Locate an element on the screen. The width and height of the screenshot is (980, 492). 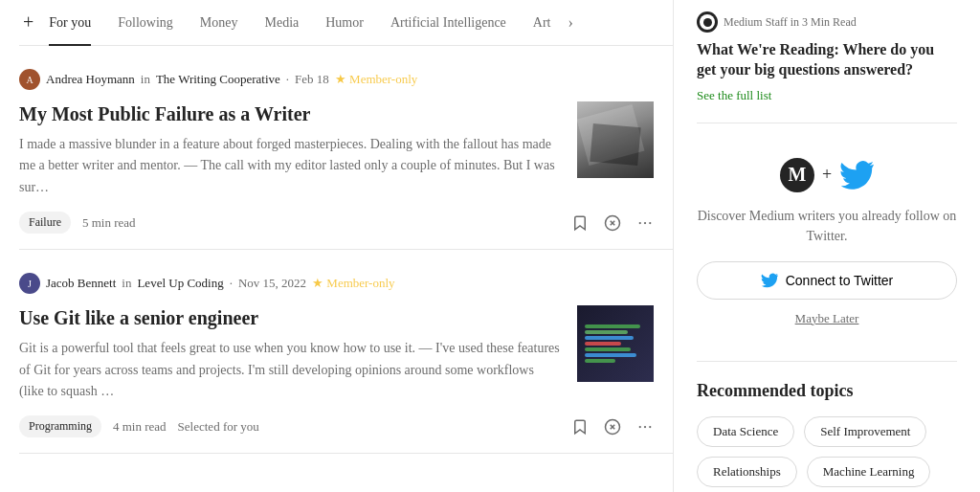
article-date: Nov 15, 2022 is located at coordinates (272, 283).